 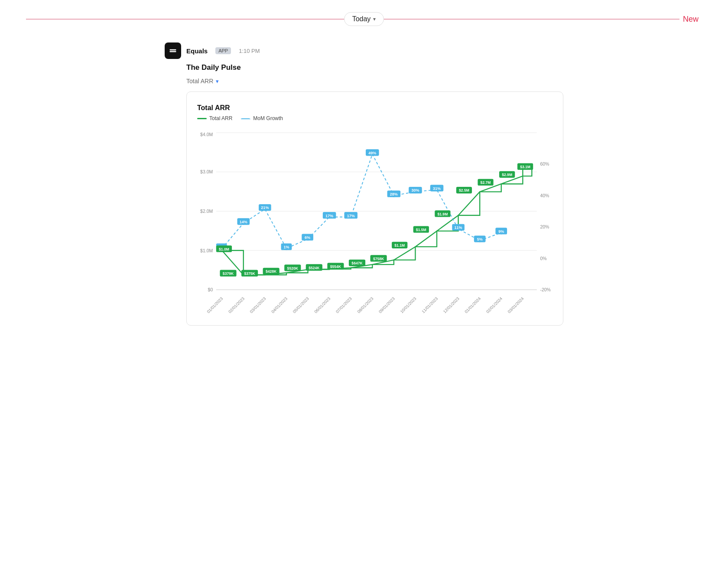 What do you see at coordinates (344, 305) in the screenshot?
I see `svg-text: 07/01/2023` at bounding box center [344, 305].